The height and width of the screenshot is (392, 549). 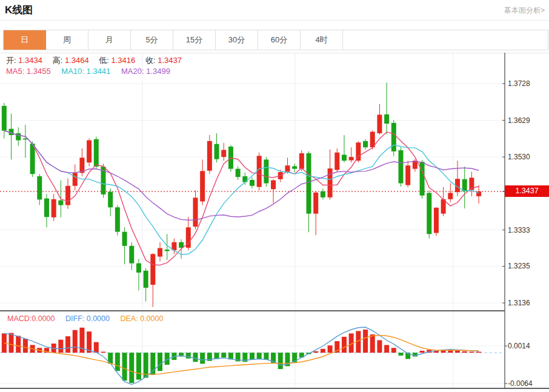 What do you see at coordinates (32, 319) in the screenshot?
I see `macd-legend: MACD:0.0000` at bounding box center [32, 319].